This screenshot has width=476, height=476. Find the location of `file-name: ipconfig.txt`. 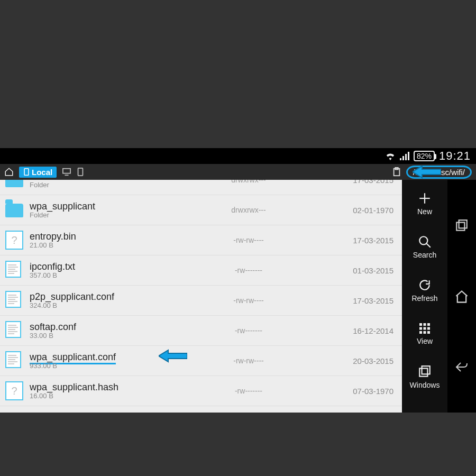

file-name: ipconfig.txt is located at coordinates (98, 267).